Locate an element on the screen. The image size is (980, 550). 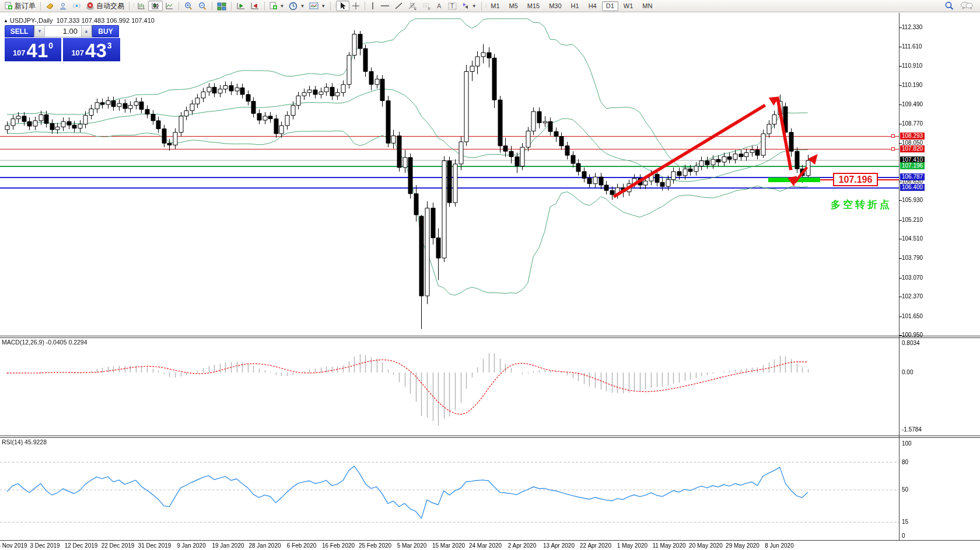
time-axis-label: 31 Dec 2019 is located at coordinates (155, 545).